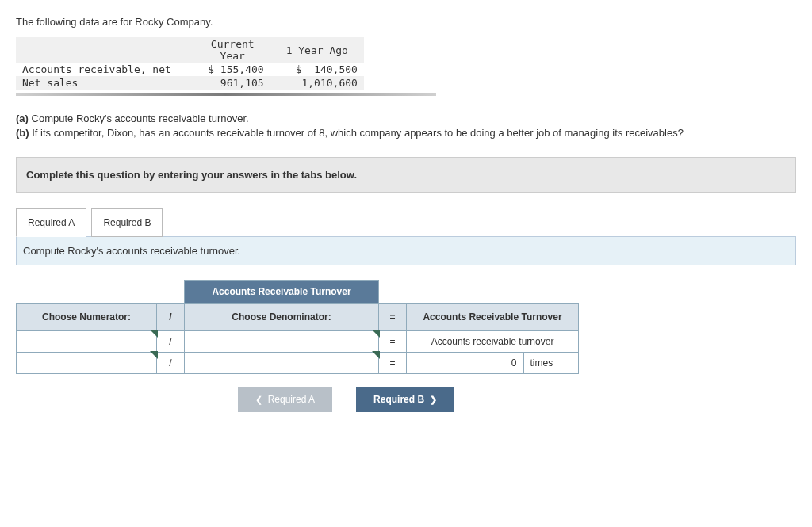 The width and height of the screenshot is (812, 527). Describe the element at coordinates (406, 125) in the screenshot. I see `questions-block: (a) Compute Rocky's accounts receivable …` at that location.